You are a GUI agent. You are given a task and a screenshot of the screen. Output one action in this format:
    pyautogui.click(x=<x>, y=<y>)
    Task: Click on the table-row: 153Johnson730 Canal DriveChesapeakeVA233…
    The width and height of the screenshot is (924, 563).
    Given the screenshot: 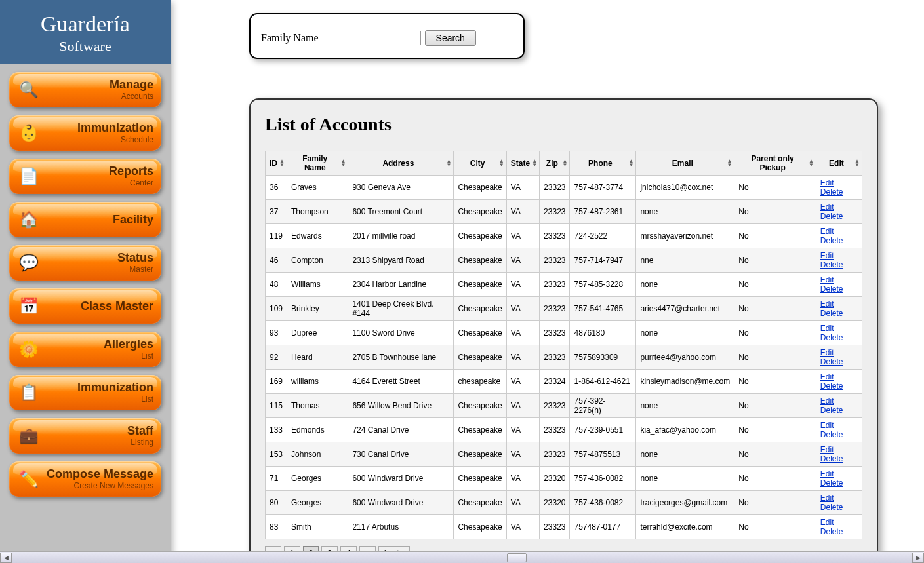 What is the action you would take?
    pyautogui.click(x=564, y=455)
    